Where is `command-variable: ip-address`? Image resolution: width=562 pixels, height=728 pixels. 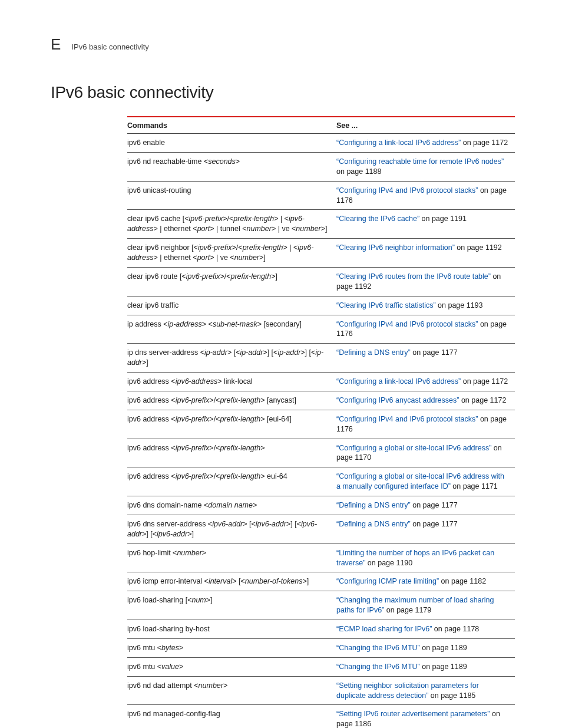
command-variable: ip-address is located at coordinates (184, 324).